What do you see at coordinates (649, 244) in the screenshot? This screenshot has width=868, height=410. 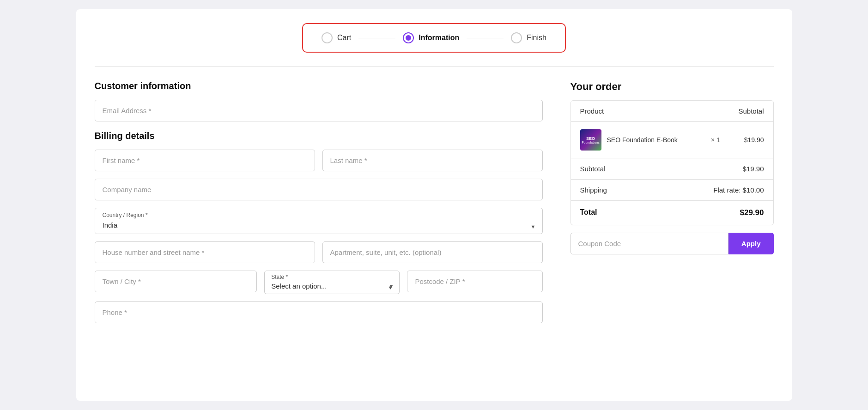 I see `coupon-input` at bounding box center [649, 244].